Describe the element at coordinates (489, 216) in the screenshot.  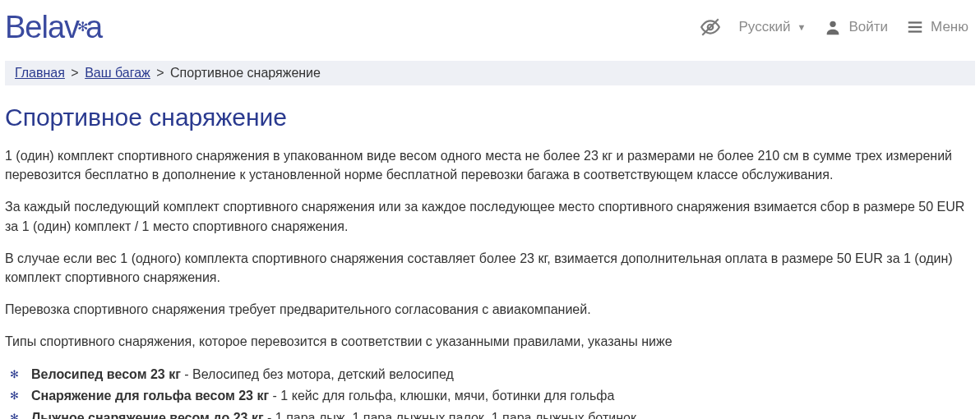
I see `paragraph-2: За каждый последующий комплект спортивно…` at that location.